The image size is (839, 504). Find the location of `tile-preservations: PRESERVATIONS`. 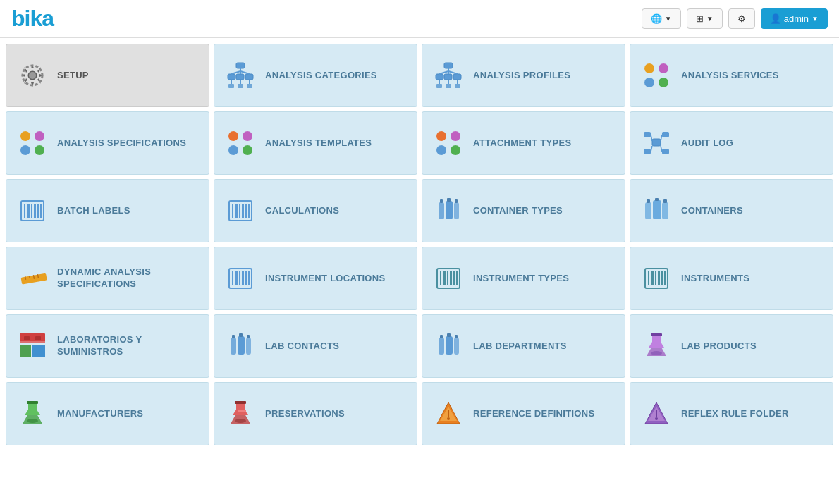

tile-preservations: PRESERVATIONS is located at coordinates (316, 414).